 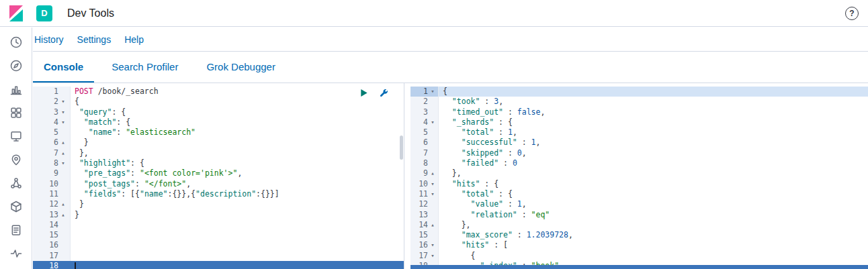 What do you see at coordinates (46, 265) in the screenshot?
I see `line-number: 18` at bounding box center [46, 265].